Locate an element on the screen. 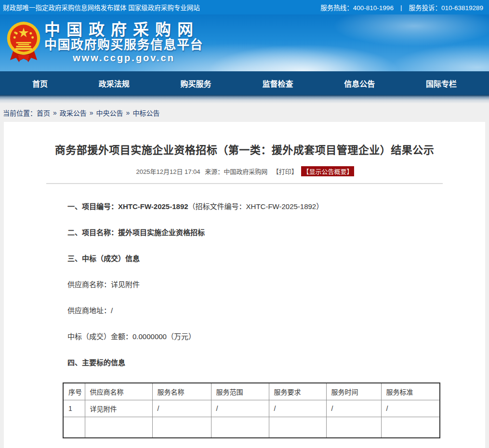  table-row-empty is located at coordinates (251, 428).